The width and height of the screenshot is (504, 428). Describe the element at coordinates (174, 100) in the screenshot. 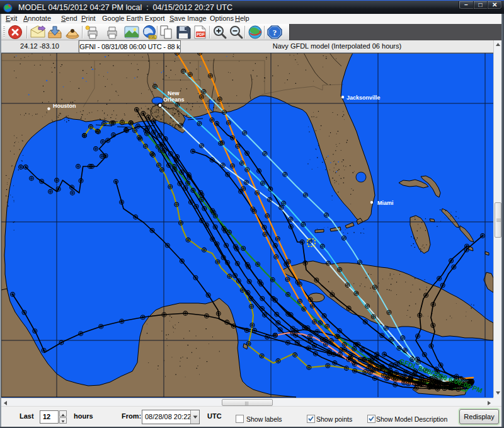

I see `svg-text: Orleans` at that location.